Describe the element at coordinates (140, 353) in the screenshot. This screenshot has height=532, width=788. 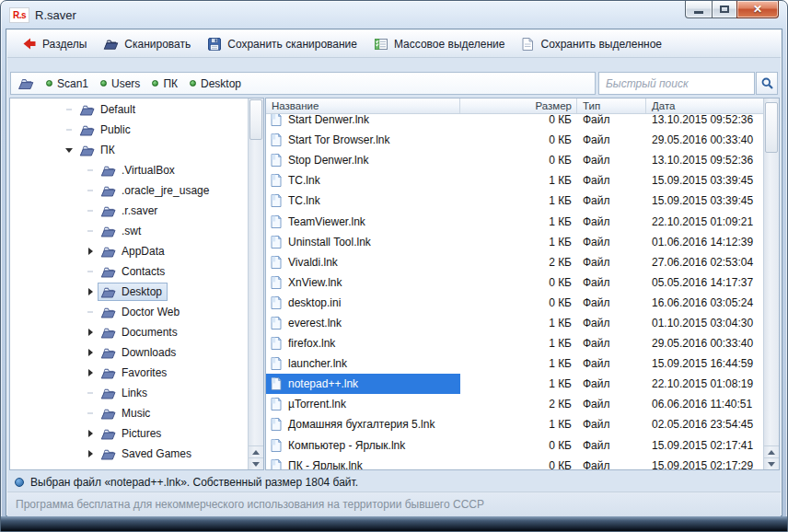
I see `tree-item-body: Downloads` at that location.